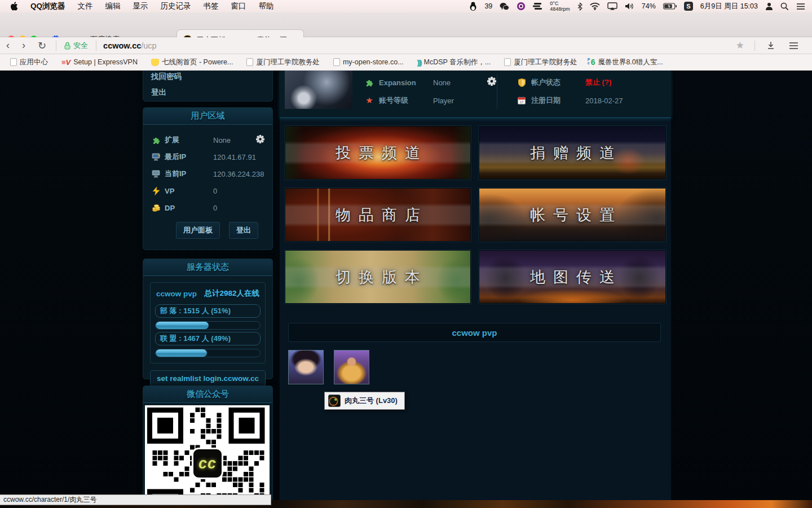  I want to click on qq-unread-count: 39, so click(488, 6).